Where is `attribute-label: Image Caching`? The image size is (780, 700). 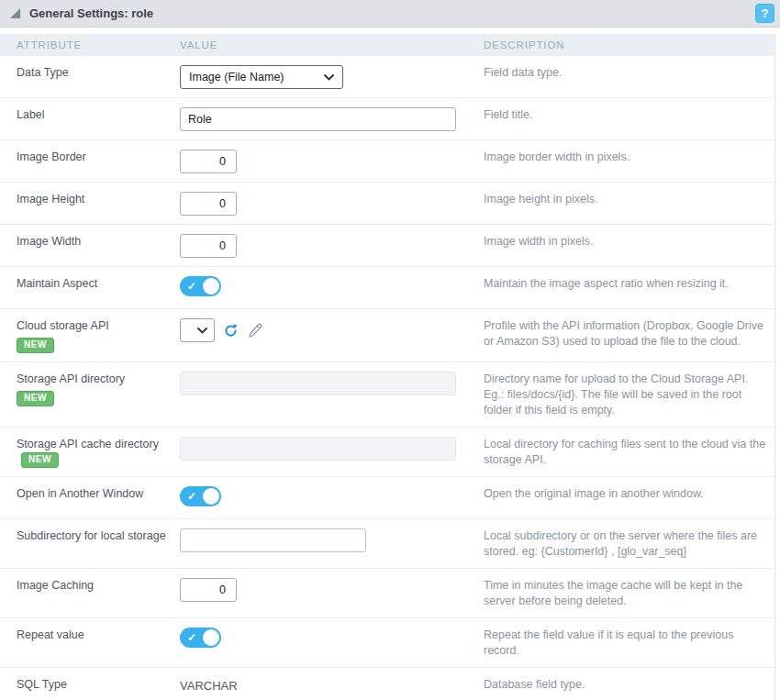 attribute-label: Image Caching is located at coordinates (55, 585).